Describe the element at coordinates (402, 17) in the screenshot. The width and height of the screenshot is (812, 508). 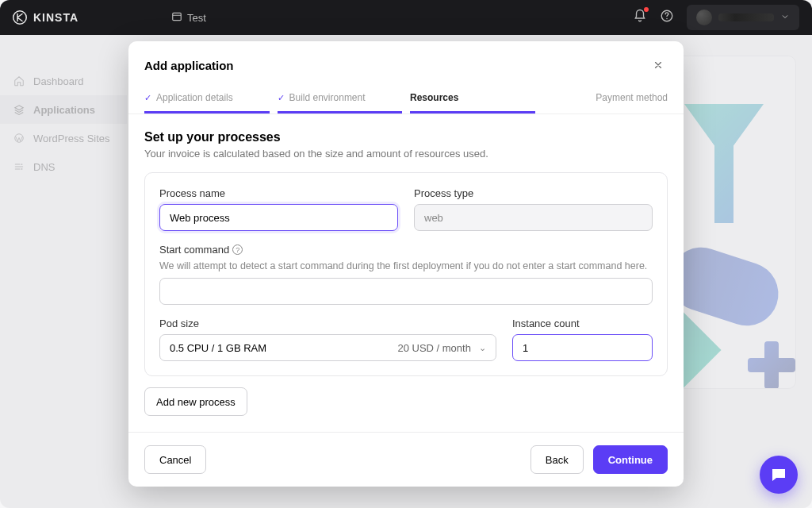
I see `project-selector: Test` at that location.